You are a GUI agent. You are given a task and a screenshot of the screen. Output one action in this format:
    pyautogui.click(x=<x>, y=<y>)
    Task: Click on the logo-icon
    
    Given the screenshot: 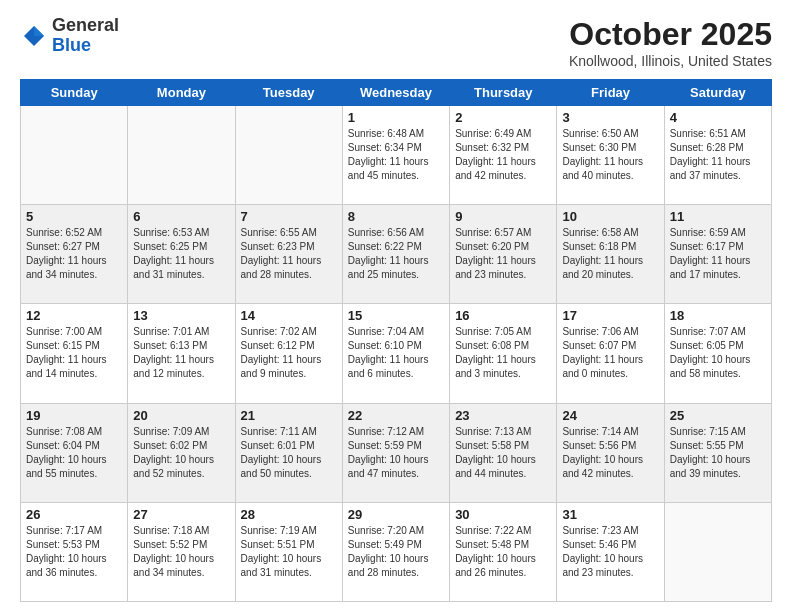 What is the action you would take?
    pyautogui.click(x=34, y=36)
    